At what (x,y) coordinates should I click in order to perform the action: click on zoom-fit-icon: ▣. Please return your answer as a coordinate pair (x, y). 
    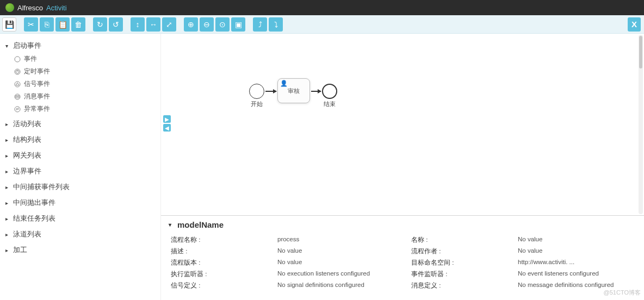
    Looking at the image, I should click on (238, 24).